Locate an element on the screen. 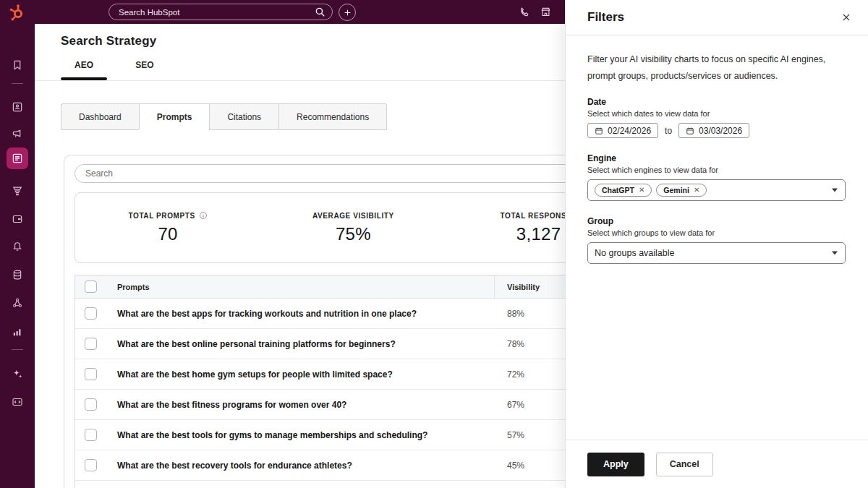 The image size is (868, 488). filters-panel-footer: Apply Cancel is located at coordinates (717, 464).